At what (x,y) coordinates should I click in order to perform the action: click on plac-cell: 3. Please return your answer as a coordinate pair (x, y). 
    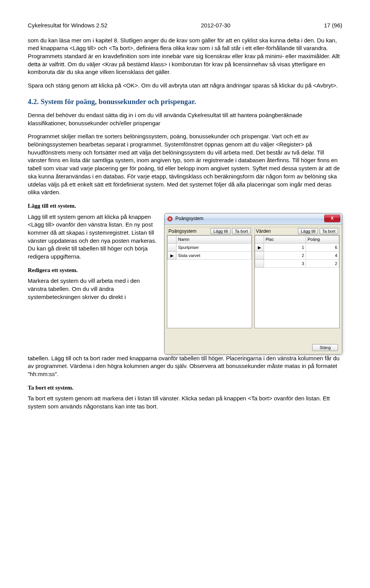
    Looking at the image, I should click on (285, 264).